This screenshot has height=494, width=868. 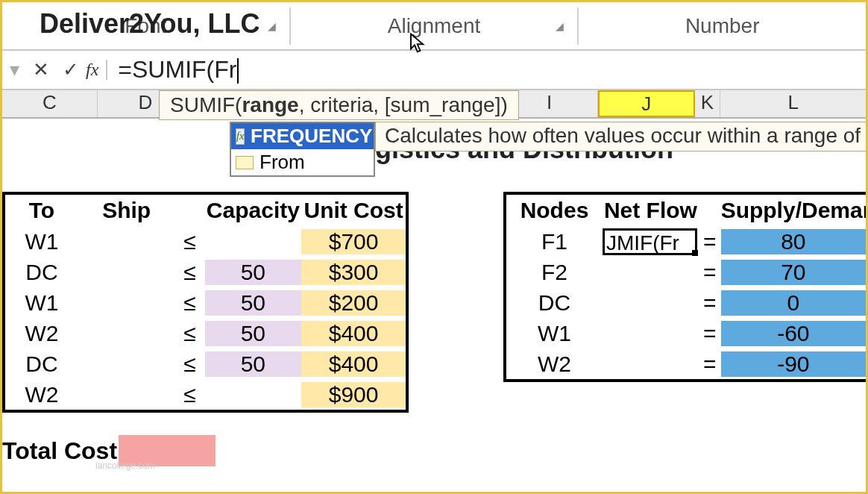 I want to click on table-header-row: To Ship Capacity Unit Cost, so click(x=206, y=210).